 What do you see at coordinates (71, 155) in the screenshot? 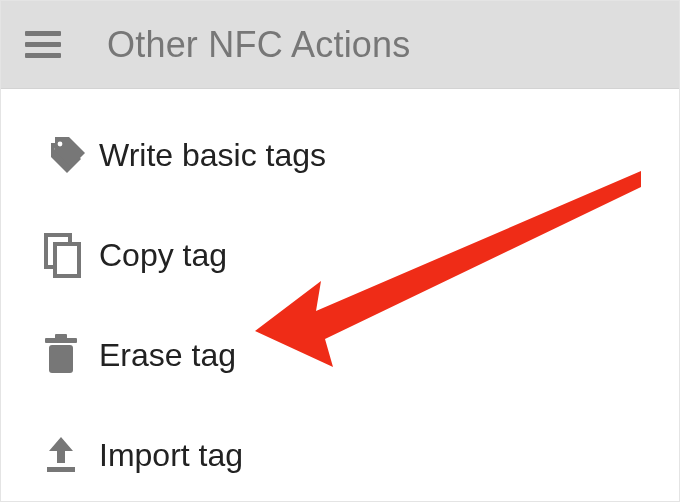
I see `tags-icon` at bounding box center [71, 155].